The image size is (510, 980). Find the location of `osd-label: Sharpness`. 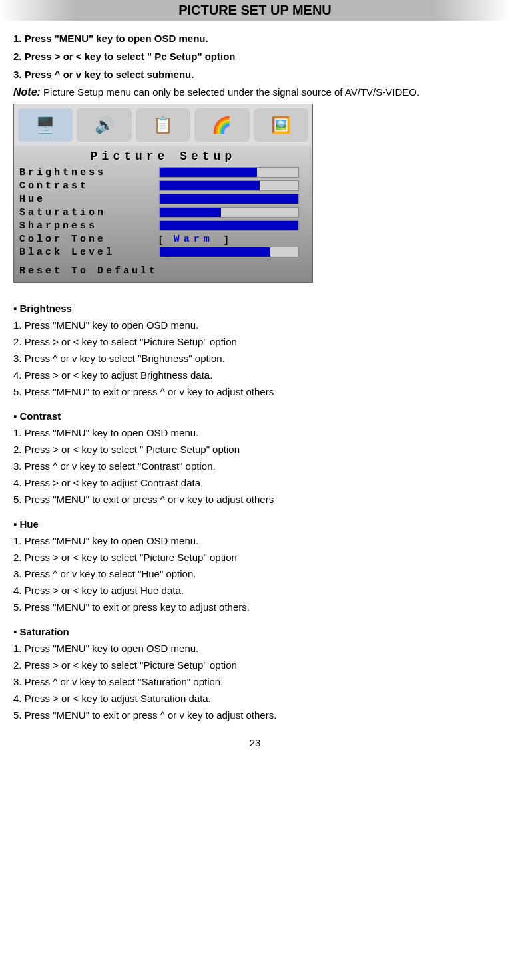

osd-label: Sharpness is located at coordinates (89, 226).